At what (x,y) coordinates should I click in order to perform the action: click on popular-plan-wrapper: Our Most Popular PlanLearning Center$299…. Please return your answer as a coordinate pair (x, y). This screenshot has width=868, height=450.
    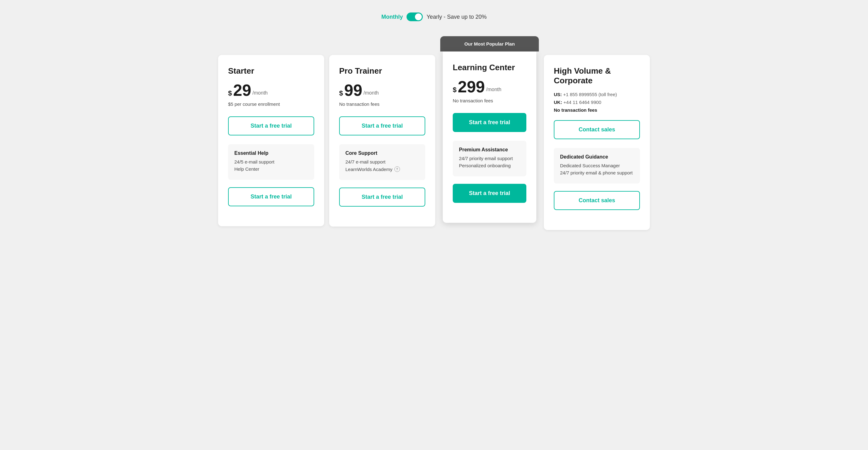
    Looking at the image, I should click on (490, 129).